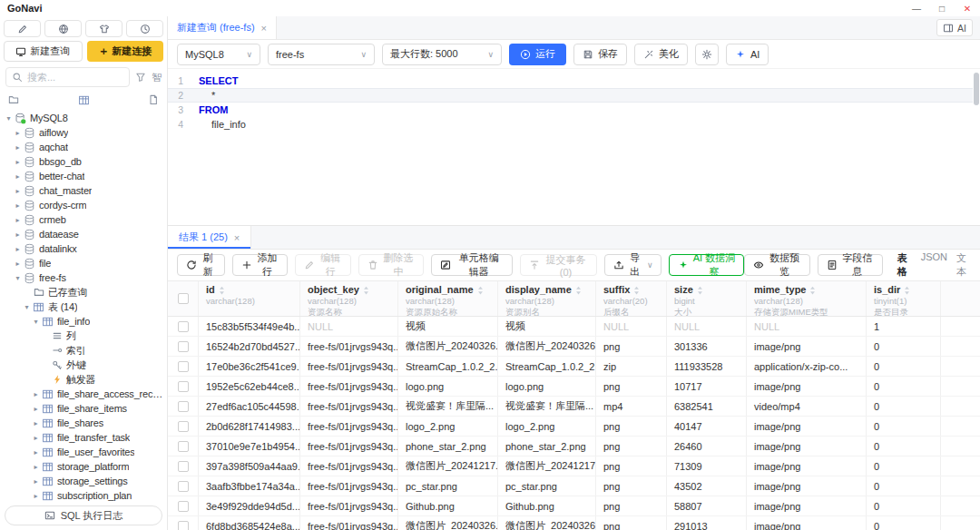  I want to click on tree-item-14: ▾表 (14), so click(83, 307).